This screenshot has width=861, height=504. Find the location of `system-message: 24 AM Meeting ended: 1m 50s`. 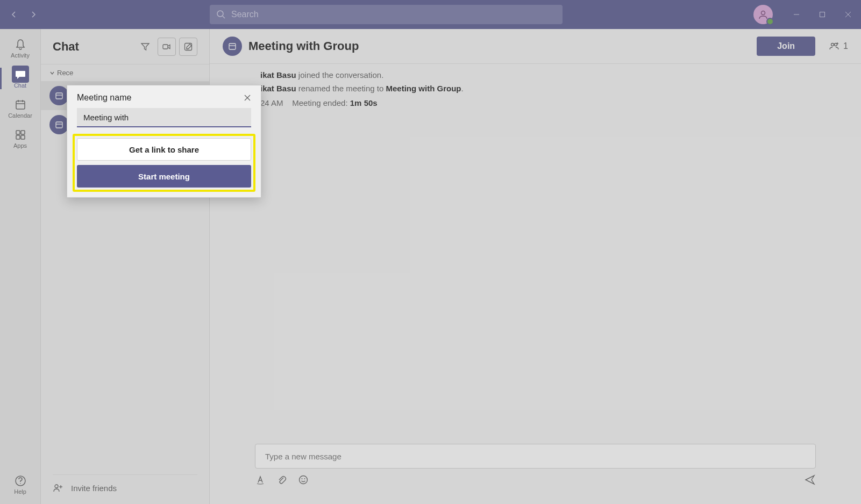

system-message: 24 AM Meeting ended: 1m 50s is located at coordinates (554, 103).